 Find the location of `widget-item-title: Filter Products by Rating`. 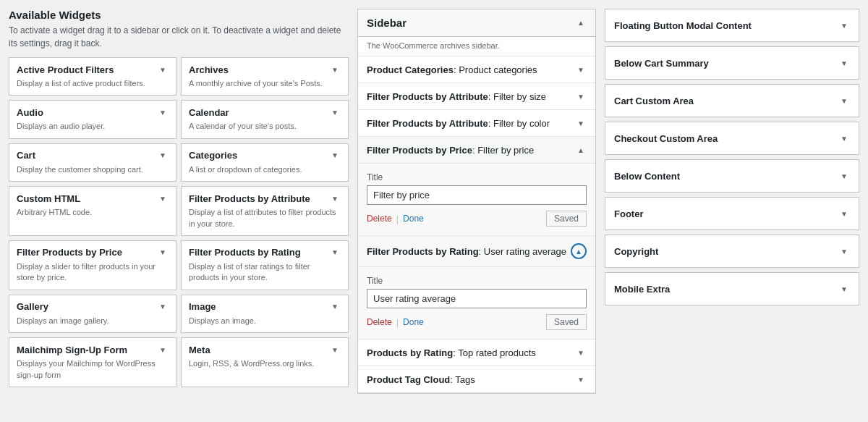

widget-item-title: Filter Products by Rating is located at coordinates (244, 252).